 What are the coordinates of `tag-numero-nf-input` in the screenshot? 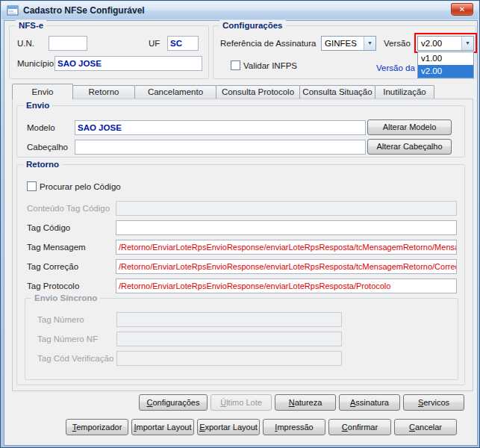 It's located at (229, 339).